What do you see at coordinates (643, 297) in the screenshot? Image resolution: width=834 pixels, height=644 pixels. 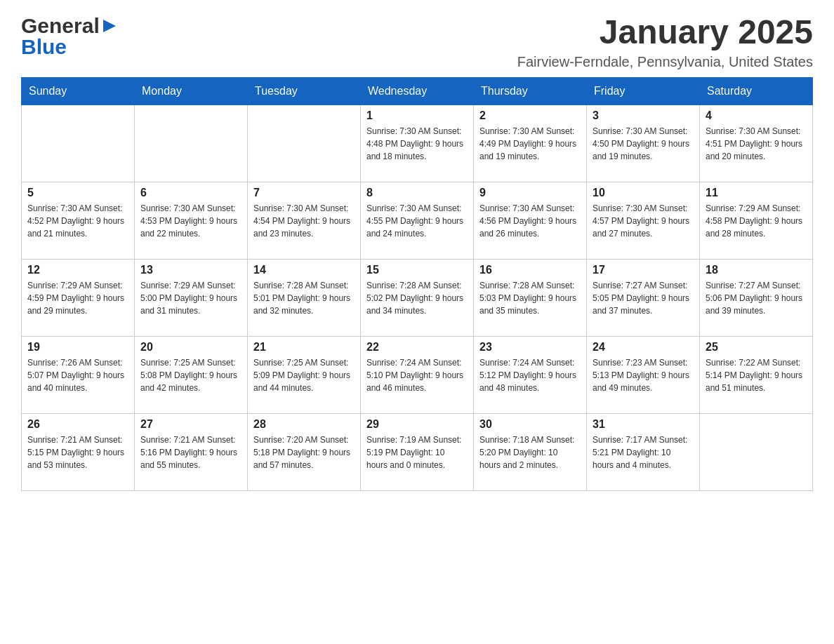 I see `calendar-cell: 17Sunrise: 7:27 AM Sunset: 5:05 PM Dayli…` at bounding box center [643, 297].